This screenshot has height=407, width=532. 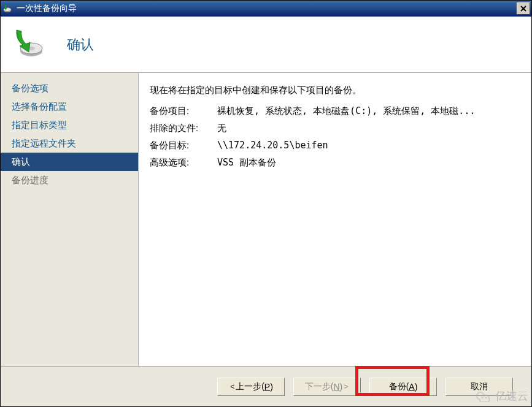 What do you see at coordinates (346, 387) in the screenshot?
I see `chevron-right-icon: >` at bounding box center [346, 387].